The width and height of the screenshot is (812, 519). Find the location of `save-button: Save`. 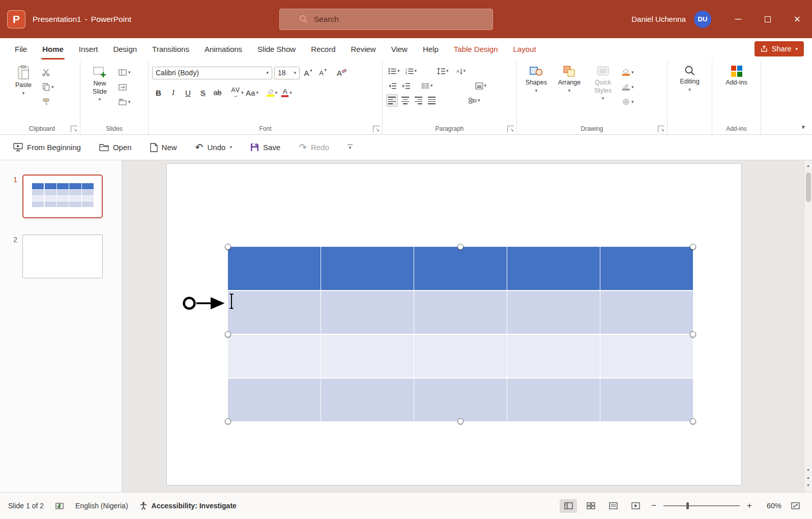

save-button: Save is located at coordinates (266, 148).